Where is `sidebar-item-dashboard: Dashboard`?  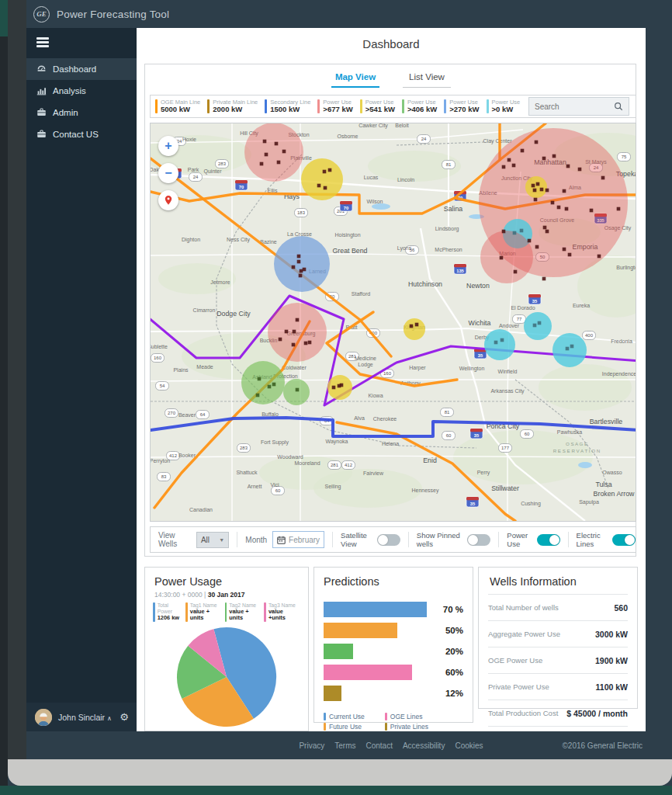
sidebar-item-dashboard: Dashboard is located at coordinates (81, 69).